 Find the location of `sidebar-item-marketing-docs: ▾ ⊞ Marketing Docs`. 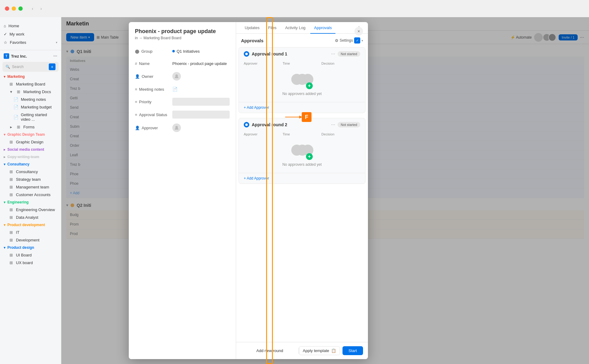

sidebar-item-marketing-docs: ▾ ⊞ Marketing Docs is located at coordinates (31, 92).